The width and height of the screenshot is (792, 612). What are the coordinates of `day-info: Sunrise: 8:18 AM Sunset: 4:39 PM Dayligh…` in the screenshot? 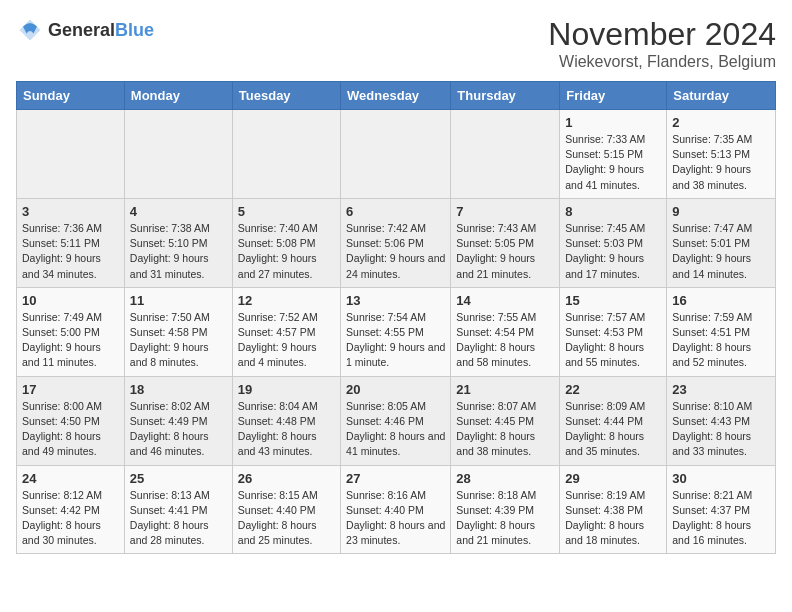 It's located at (505, 518).